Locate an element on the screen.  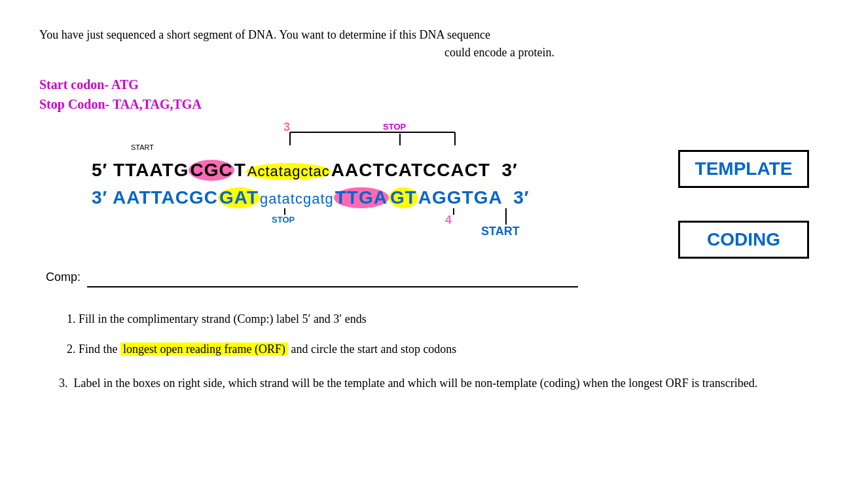
gtag-highlight: GT is located at coordinates (403, 198).